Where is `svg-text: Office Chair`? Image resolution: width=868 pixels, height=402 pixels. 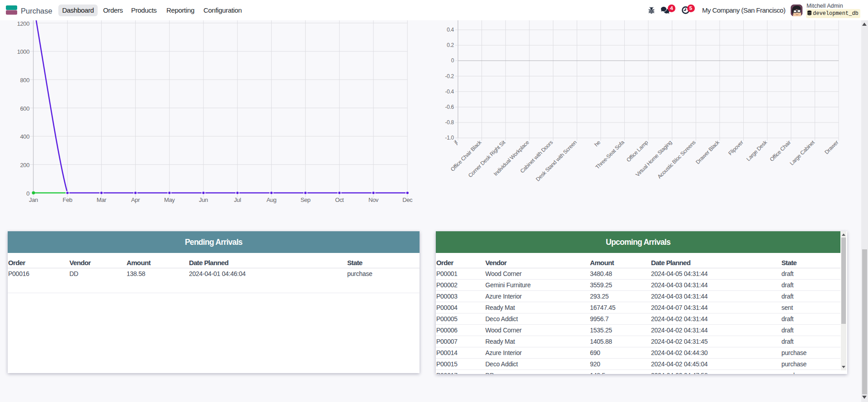 svg-text: Office Chair is located at coordinates (780, 151).